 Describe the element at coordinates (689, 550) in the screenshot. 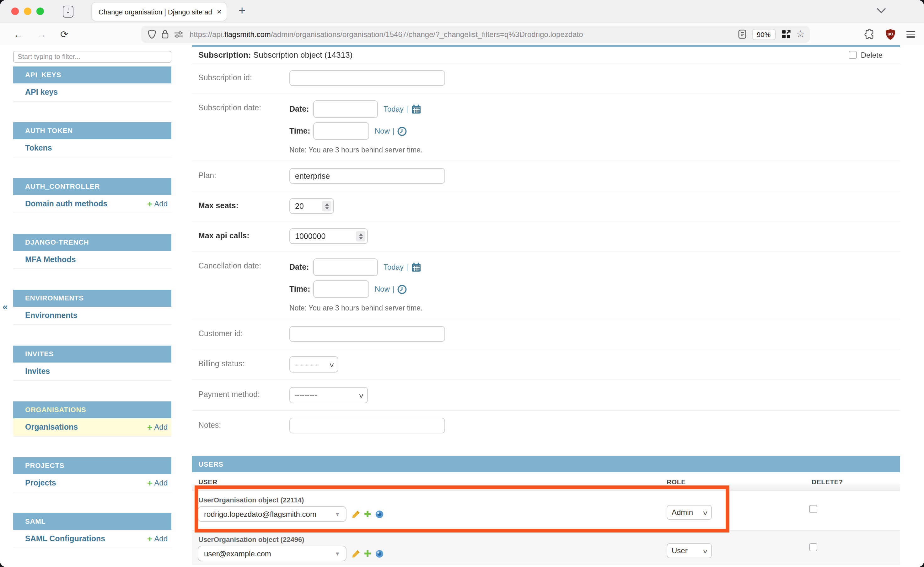

I see `role-select: Userv` at that location.